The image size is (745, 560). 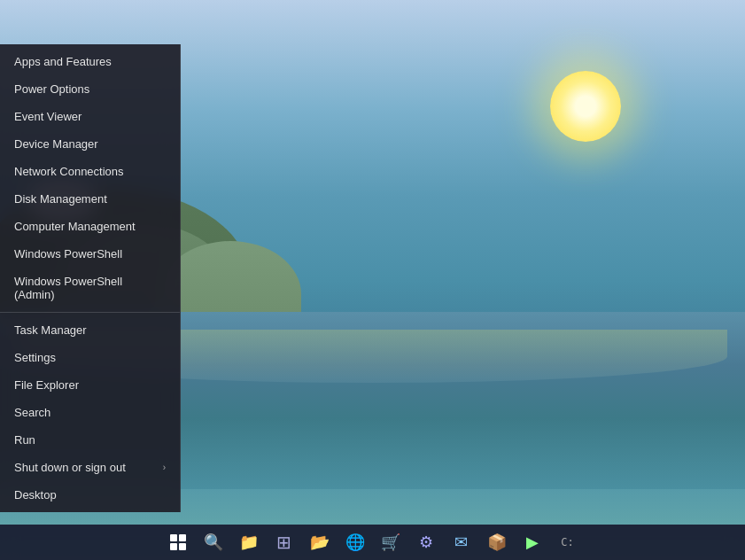 I want to click on menu-item-label-network-connections: Network Connections, so click(x=69, y=172).